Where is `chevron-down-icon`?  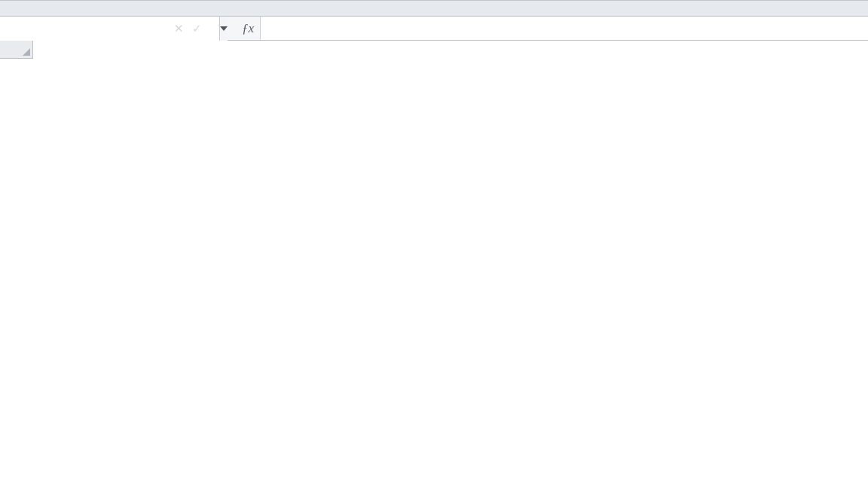 chevron-down-icon is located at coordinates (224, 29).